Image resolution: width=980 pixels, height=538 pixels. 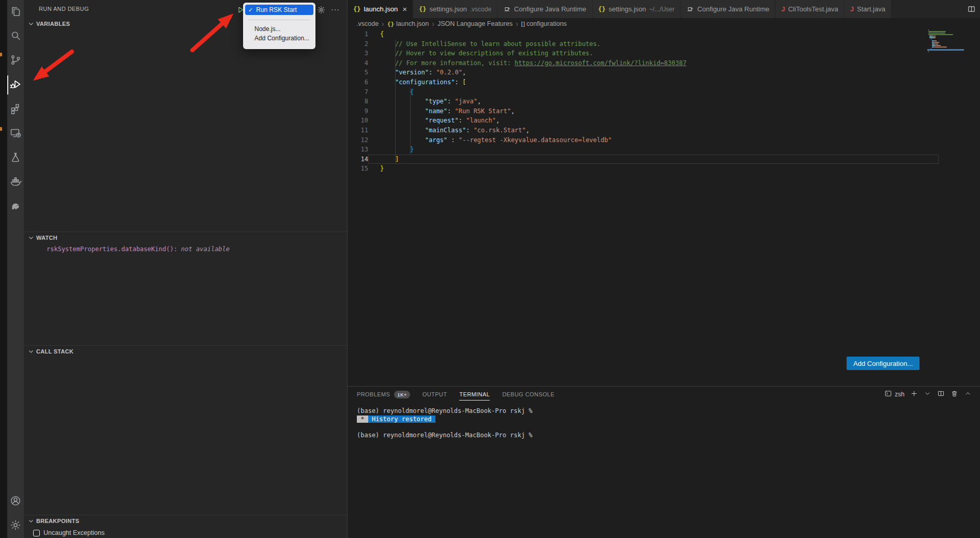 What do you see at coordinates (945, 41) in the screenshot?
I see `minimap` at bounding box center [945, 41].